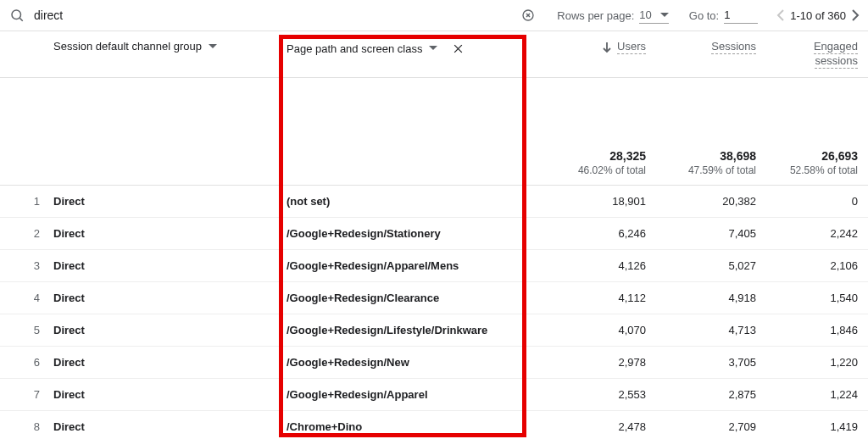 This screenshot has width=868, height=439. Describe the element at coordinates (814, 363) in the screenshot. I see `row-engaged: 1,220` at that location.